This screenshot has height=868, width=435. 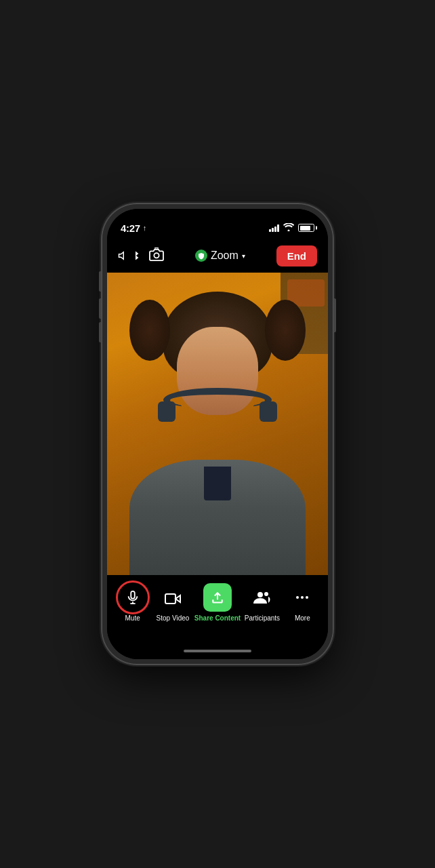 What do you see at coordinates (218, 218) in the screenshot?
I see `notch` at bounding box center [218, 218].